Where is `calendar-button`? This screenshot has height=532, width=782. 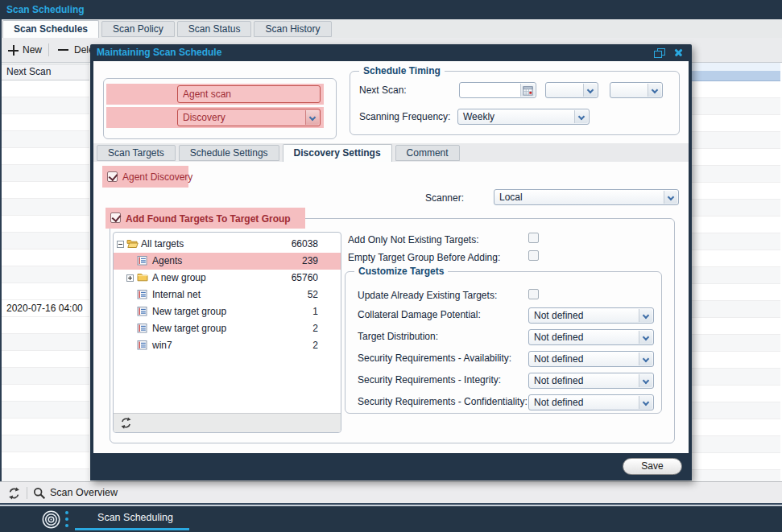
calendar-button is located at coordinates (528, 90).